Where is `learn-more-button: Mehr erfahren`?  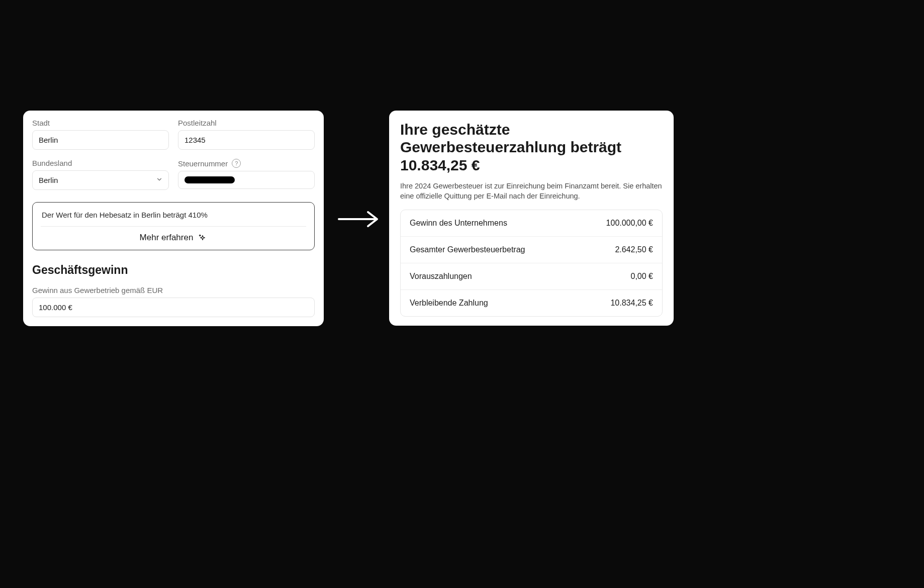
learn-more-button: Mehr erfahren is located at coordinates (173, 237).